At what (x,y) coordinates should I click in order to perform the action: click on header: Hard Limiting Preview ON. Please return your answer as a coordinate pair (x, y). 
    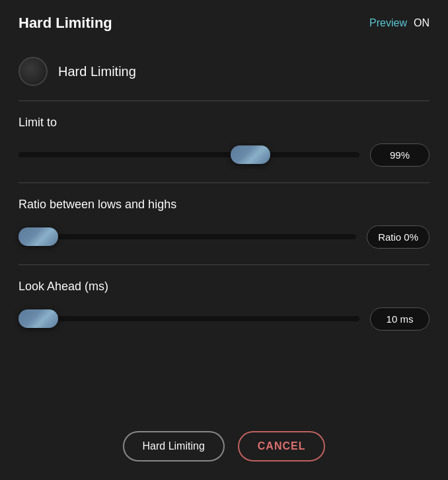
    Looking at the image, I should click on (224, 22).